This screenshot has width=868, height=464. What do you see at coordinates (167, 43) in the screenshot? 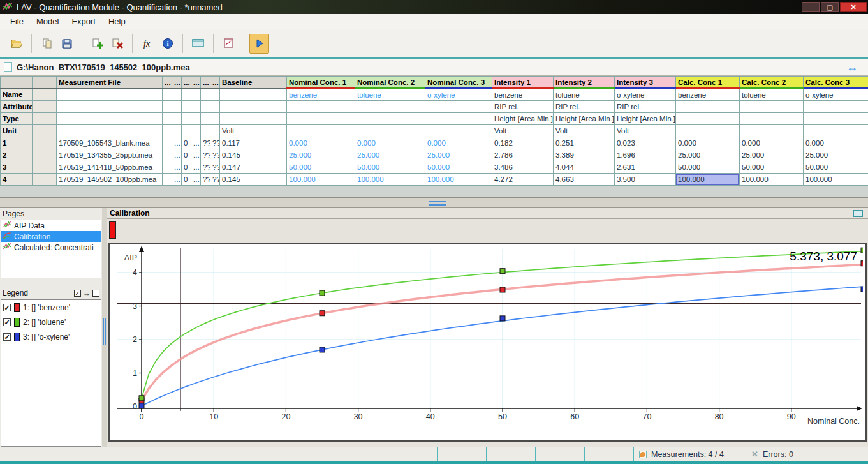
I see `info-button: i` at bounding box center [167, 43].